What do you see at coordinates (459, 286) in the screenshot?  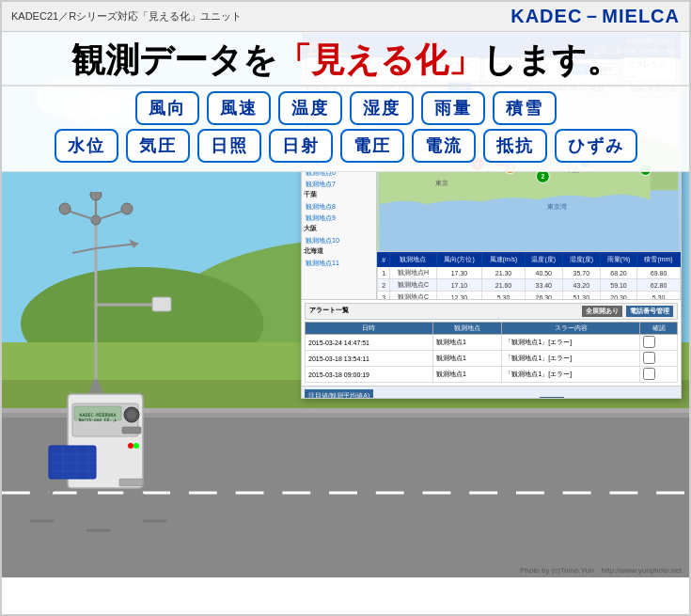 I see `table-cell-1-2: 17.10` at bounding box center [459, 286].